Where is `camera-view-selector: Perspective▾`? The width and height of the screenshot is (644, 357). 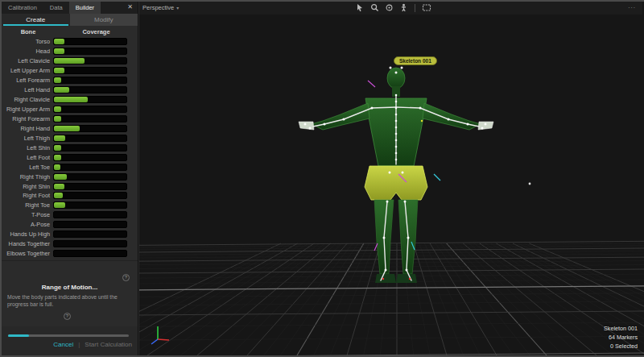 camera-view-selector: Perspective▾ is located at coordinates (161, 8).